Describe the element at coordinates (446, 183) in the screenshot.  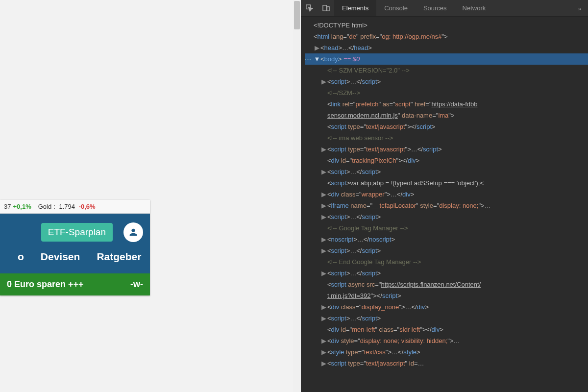
I see `tree-node: <script>var abp;abp = !(typeof adSSetup …` at that location.